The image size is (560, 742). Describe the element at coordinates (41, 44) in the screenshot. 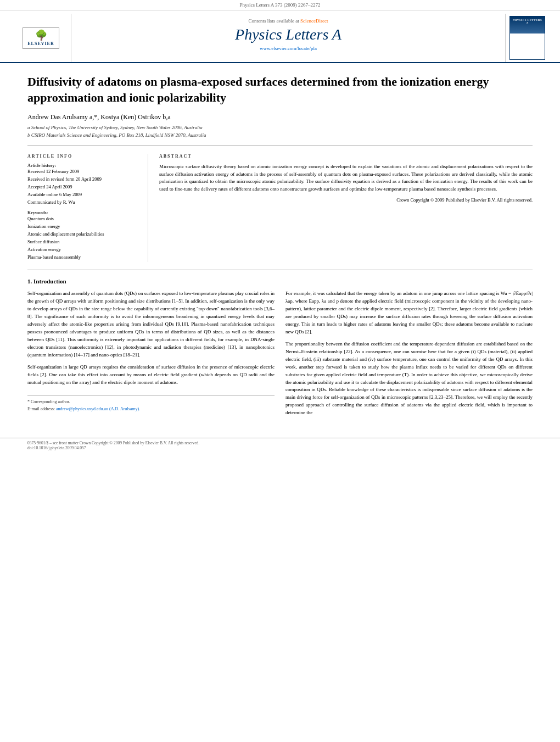

I see `elsevier-text: ELSEVIER` at that location.